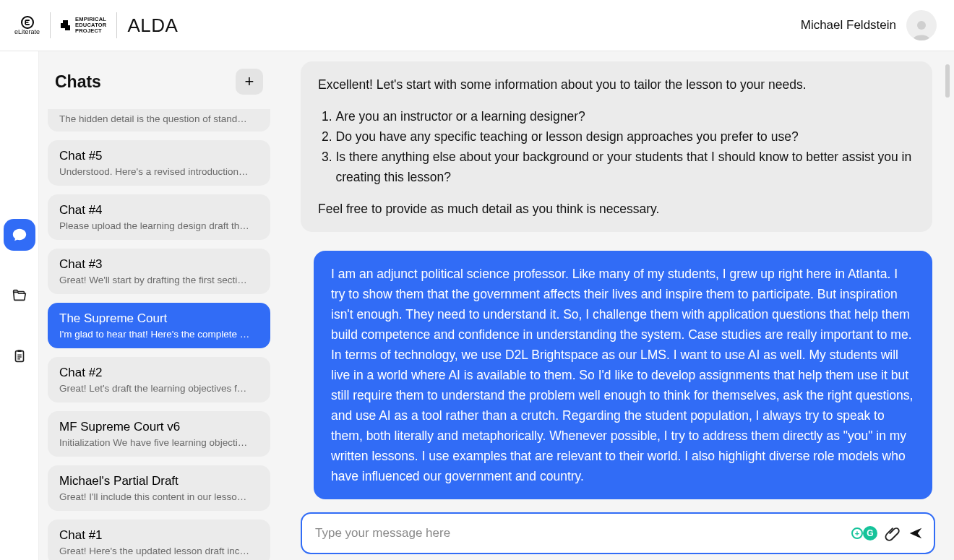 This screenshot has width=954, height=560. What do you see at coordinates (159, 551) in the screenshot?
I see `chat-item-preview: Great! Here's the updated lesson draft i…` at bounding box center [159, 551].